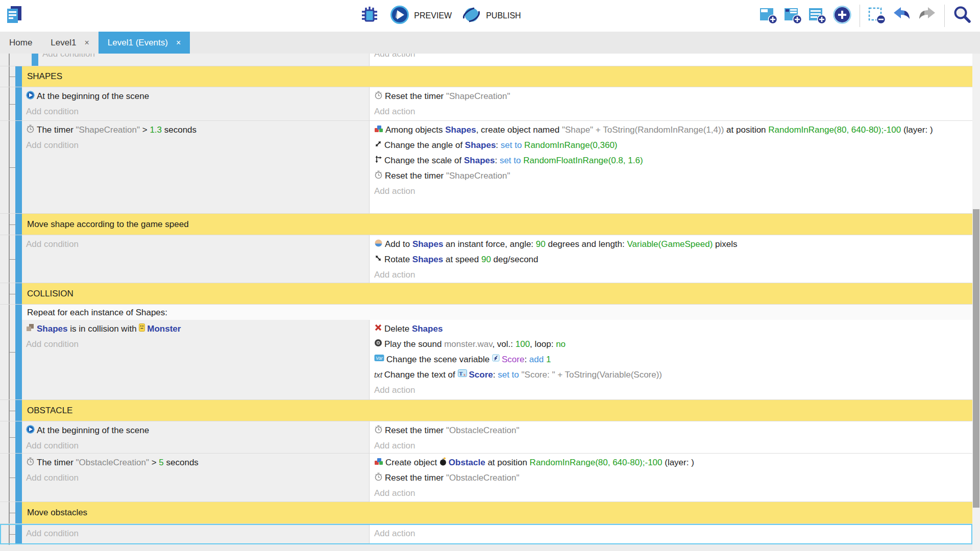 The width and height of the screenshot is (980, 551). I want to click on tab-home: Home, so click(20, 43).